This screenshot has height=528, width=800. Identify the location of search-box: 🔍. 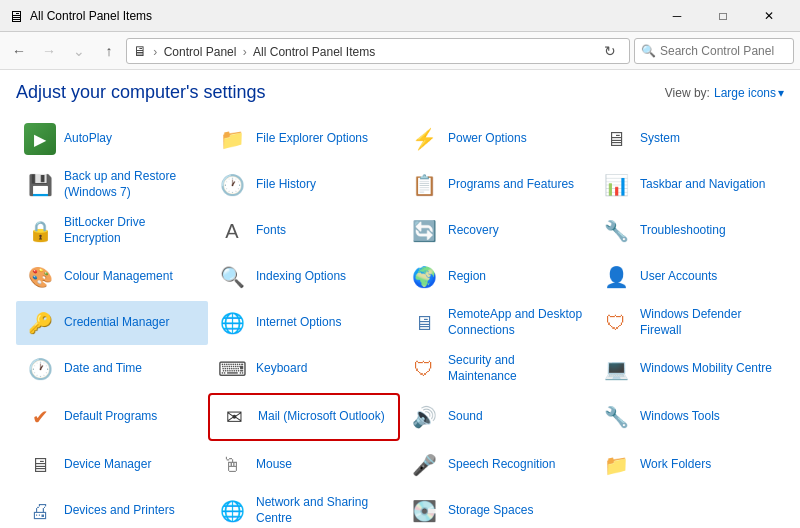
(714, 51).